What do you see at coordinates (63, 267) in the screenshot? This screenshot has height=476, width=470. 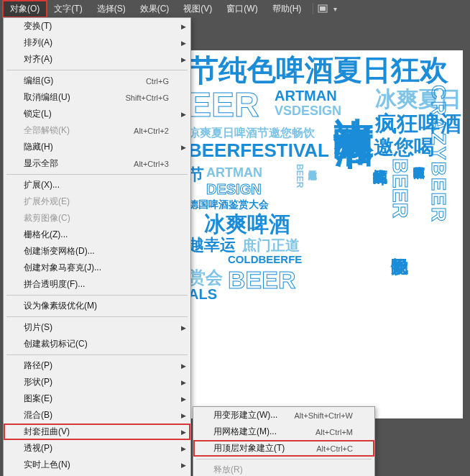 I see `menu-item-label: 创建对象马赛克(J)...` at bounding box center [63, 267].